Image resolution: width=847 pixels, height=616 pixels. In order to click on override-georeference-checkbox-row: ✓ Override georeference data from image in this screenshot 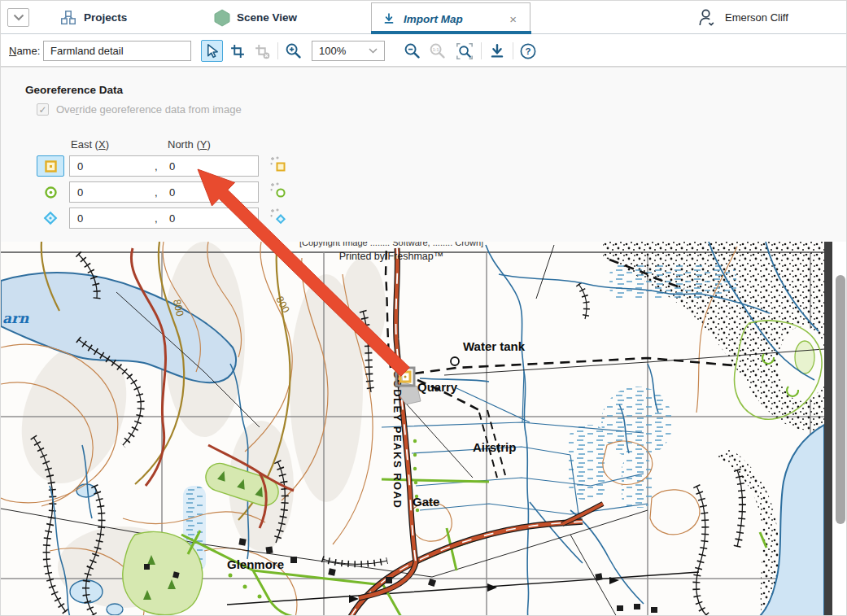, I will do `click(139, 109)`.